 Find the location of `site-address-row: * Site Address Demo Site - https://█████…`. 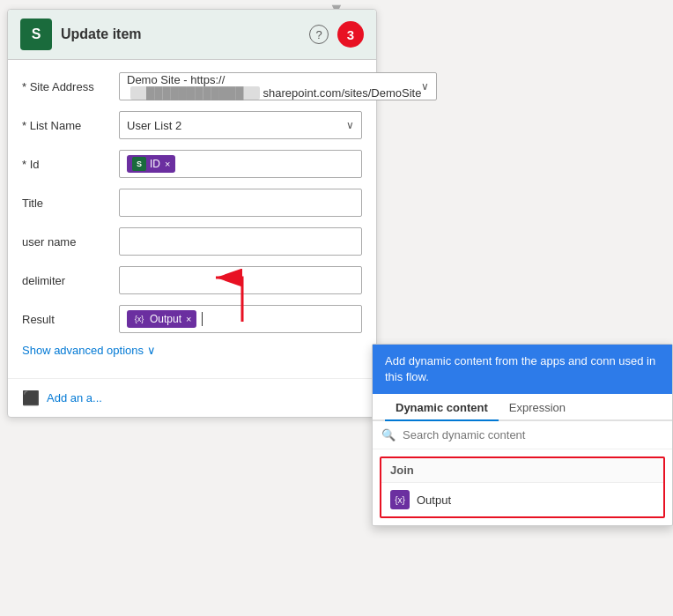

site-address-row: * Site Address Demo Site - https://█████… is located at coordinates (192, 86).